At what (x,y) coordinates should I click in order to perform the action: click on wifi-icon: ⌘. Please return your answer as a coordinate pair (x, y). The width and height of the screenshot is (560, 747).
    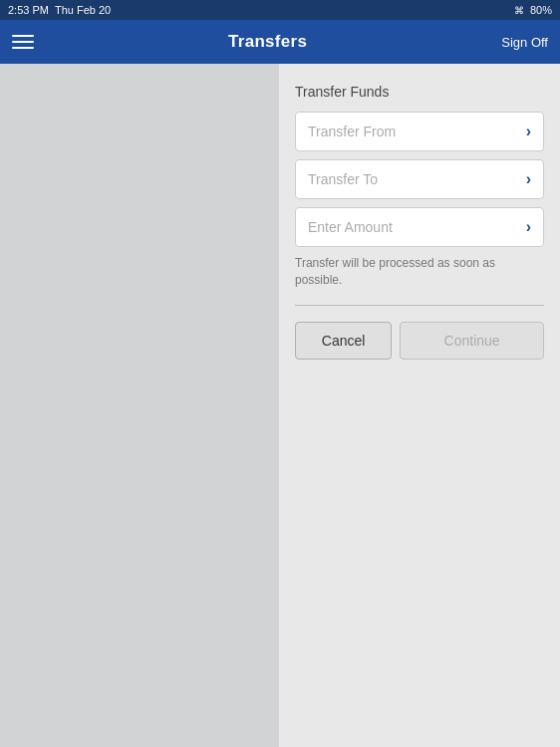
    Looking at the image, I should click on (519, 10).